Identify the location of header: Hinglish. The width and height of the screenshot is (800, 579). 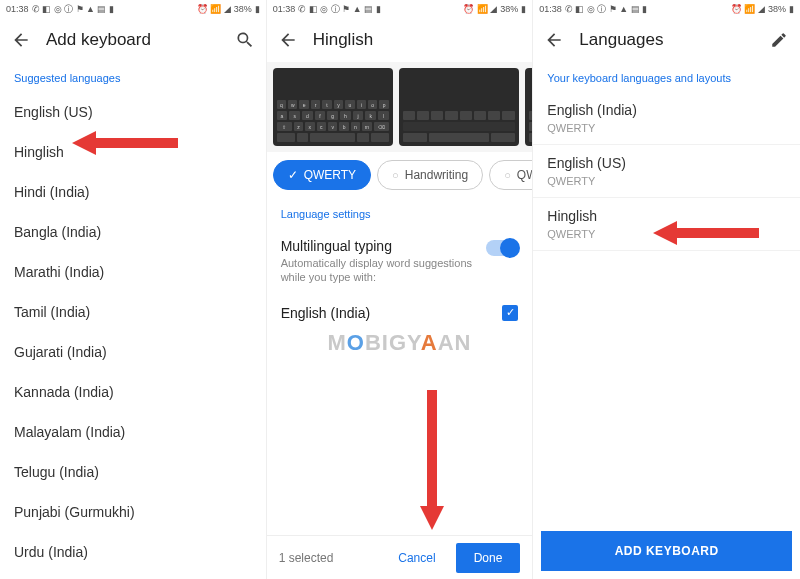
(400, 40).